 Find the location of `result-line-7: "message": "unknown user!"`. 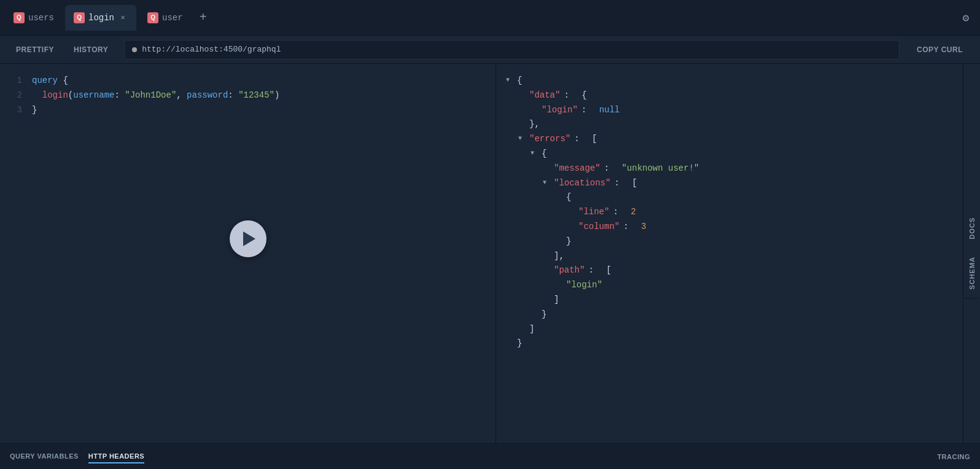

result-line-7: "message": "unknown user!" is located at coordinates (729, 169).